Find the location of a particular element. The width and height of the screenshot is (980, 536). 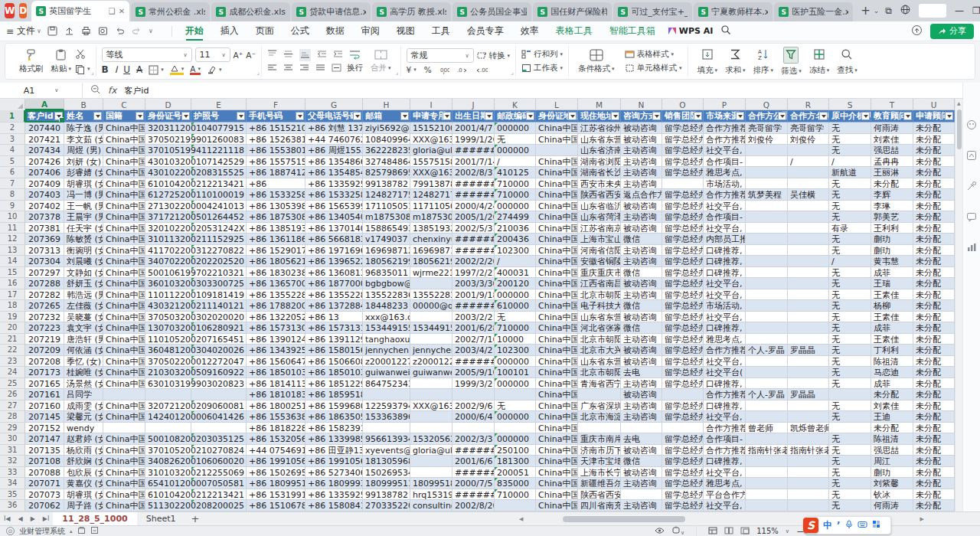

cell-F23: +86 15606475 is located at coordinates (276, 361).